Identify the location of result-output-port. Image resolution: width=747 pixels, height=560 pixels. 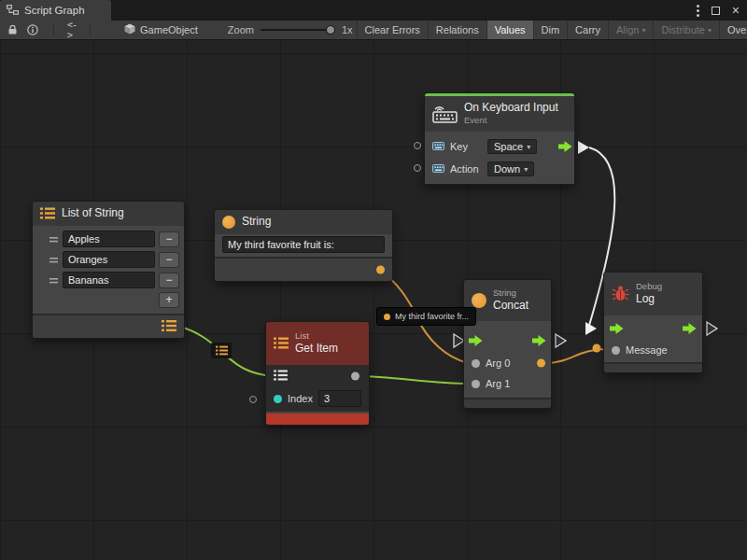
(542, 364).